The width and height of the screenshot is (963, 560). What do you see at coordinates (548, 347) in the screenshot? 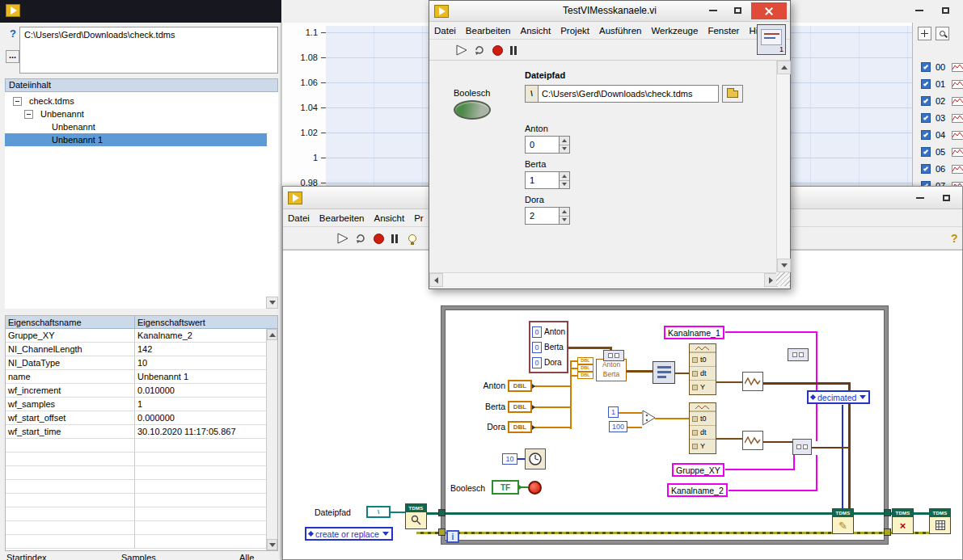
I see `cluster-constant: 0Anton 0Berta 0Dora` at bounding box center [548, 347].